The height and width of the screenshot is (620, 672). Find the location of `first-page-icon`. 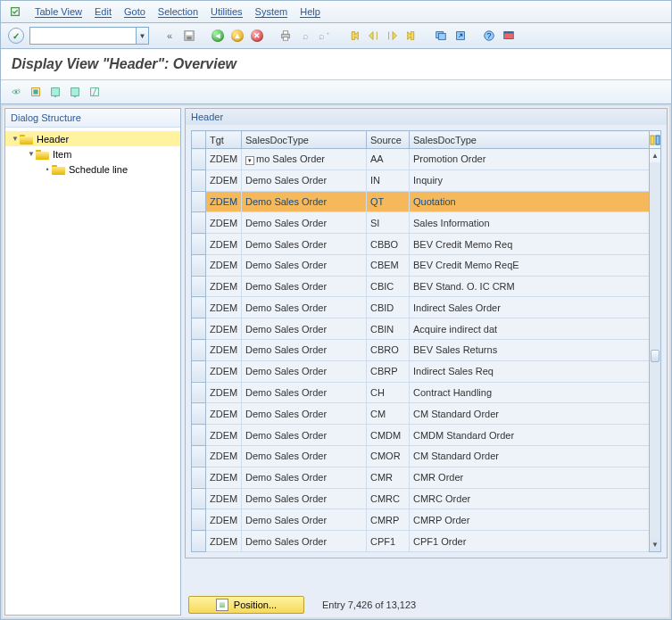

first-page-icon is located at coordinates (353, 36).